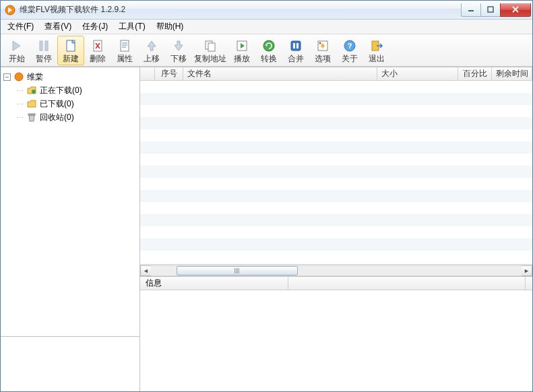 Image resolution: width=533 pixels, height=392 pixels. I want to click on horizontal-scrollbar: ◄ ►, so click(336, 270).